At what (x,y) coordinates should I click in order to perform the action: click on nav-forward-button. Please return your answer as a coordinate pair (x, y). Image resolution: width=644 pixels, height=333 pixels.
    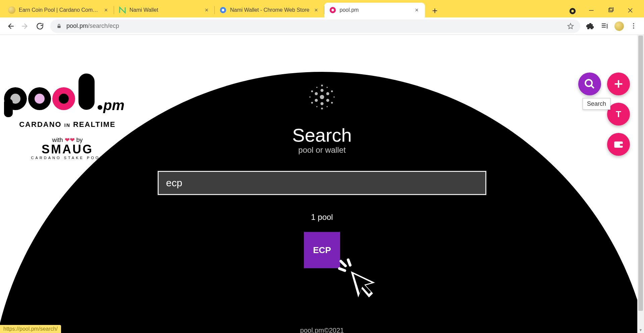
    Looking at the image, I should click on (25, 26).